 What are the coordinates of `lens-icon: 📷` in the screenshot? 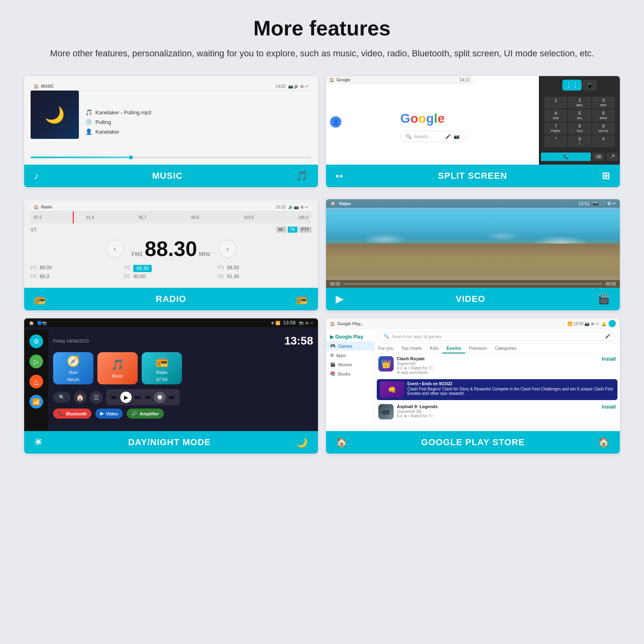 It's located at (456, 136).